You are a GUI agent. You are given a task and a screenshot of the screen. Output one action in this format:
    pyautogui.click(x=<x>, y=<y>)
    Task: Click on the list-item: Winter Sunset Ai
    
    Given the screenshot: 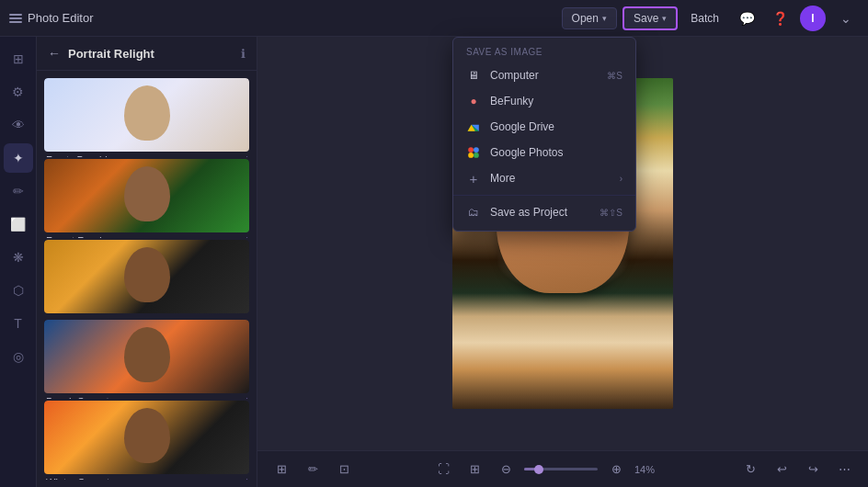 What is the action you would take?
    pyautogui.click(x=147, y=440)
    